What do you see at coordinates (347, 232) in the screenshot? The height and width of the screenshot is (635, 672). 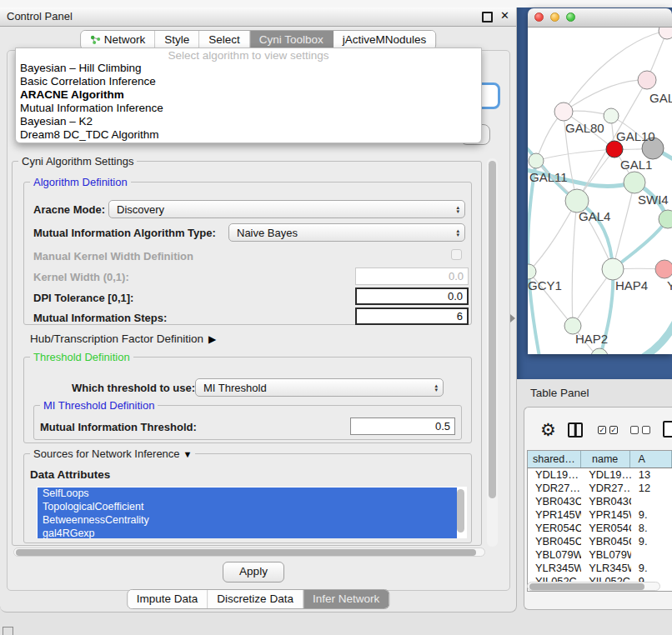 I see `mi-type-combo: Naive Bayes ▴▾` at bounding box center [347, 232].